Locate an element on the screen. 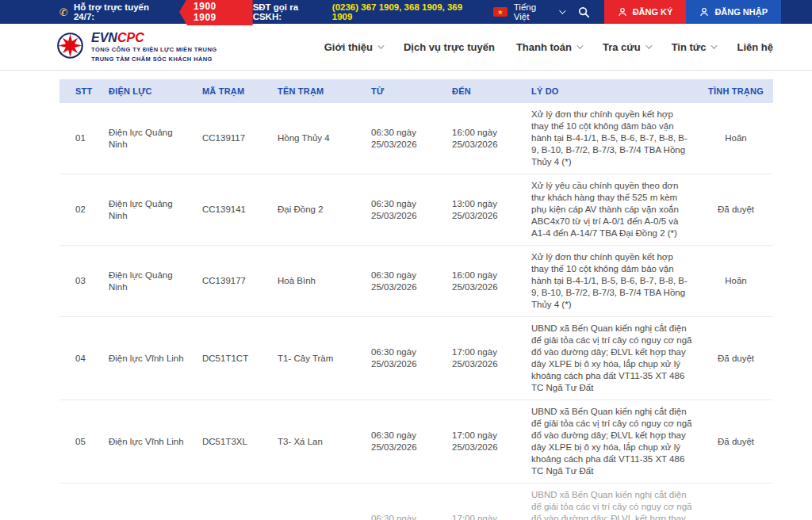 This screenshot has height=520, width=812. col-header-ly-do: LÝ DO is located at coordinates (617, 91).